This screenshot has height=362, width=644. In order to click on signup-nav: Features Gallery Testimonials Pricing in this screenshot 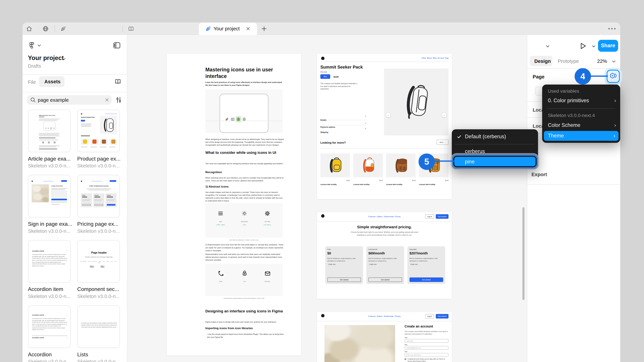, I will do `click(384, 316)`.